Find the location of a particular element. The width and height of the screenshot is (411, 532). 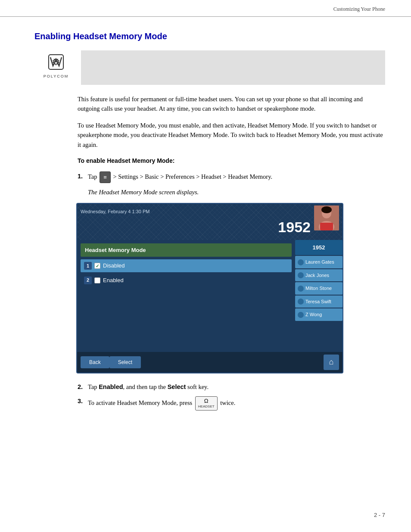

menu-item-enabled: 2 Enabled is located at coordinates (186, 280).